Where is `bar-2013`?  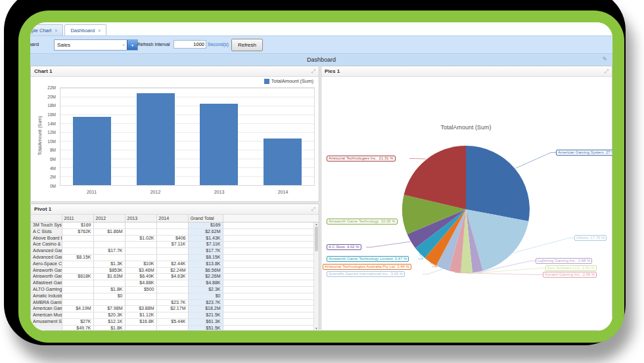
bar-2013 is located at coordinates (219, 144).